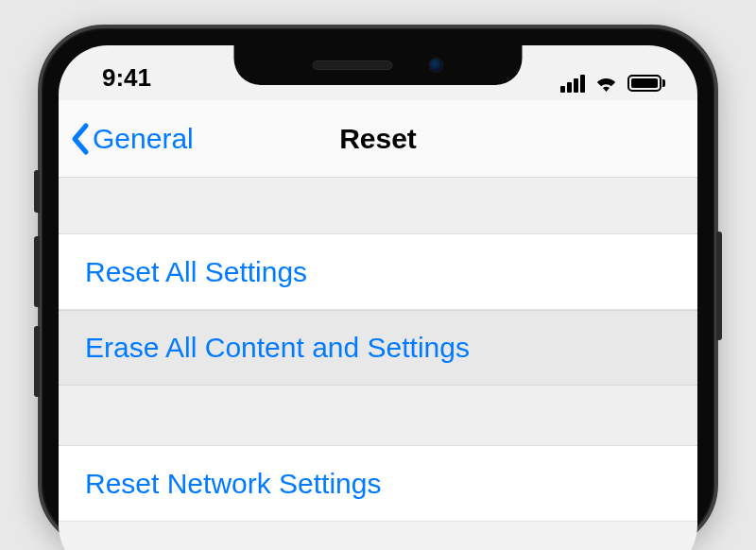 The height and width of the screenshot is (550, 756). I want to click on row-label: Reset All Settings, so click(197, 272).